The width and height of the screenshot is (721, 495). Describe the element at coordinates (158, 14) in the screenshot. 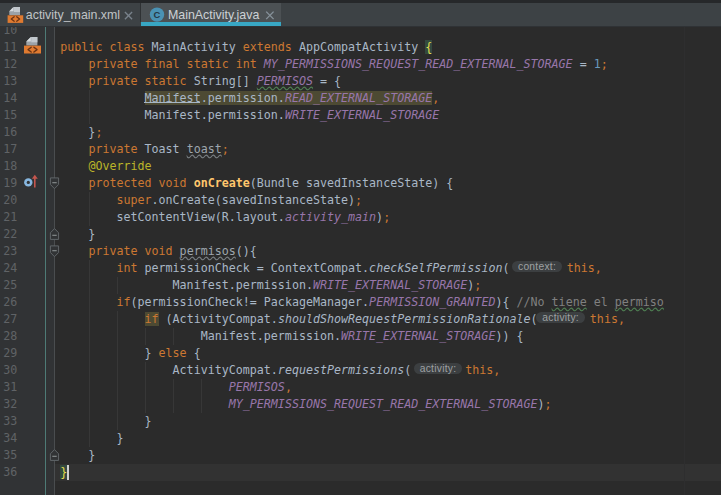

I see `svg-text: C` at that location.